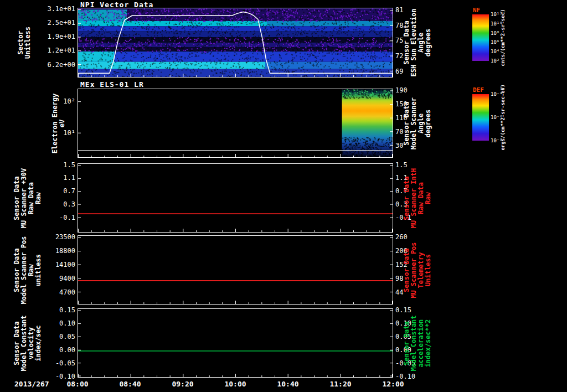  What do you see at coordinates (51, 165) in the screenshot?
I see `y-tick-label-left: 1.5` at bounding box center [51, 165].